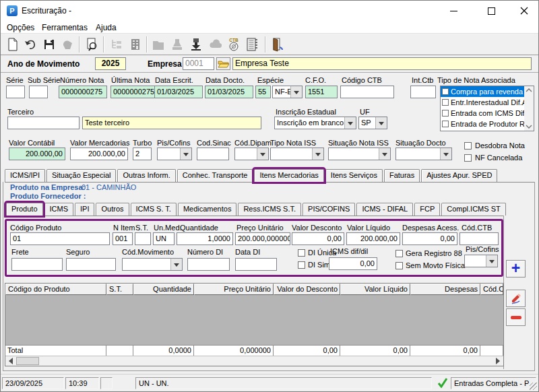 The width and height of the screenshot is (539, 392). Describe the element at coordinates (164, 290) in the screenshot. I see `grid-header-cell: Quantidade` at that location.